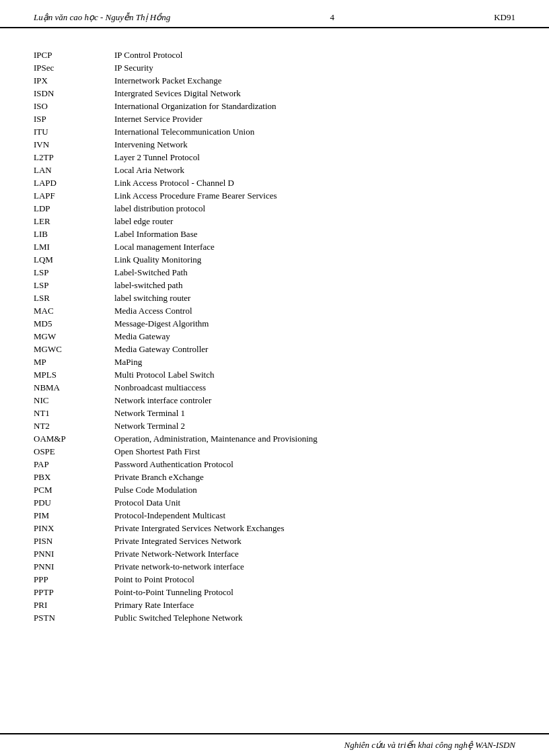  What do you see at coordinates (274, 195) in the screenshot?
I see `table-row: LAPFLink Access Procedure Frame Bearer S…` at bounding box center [274, 195].